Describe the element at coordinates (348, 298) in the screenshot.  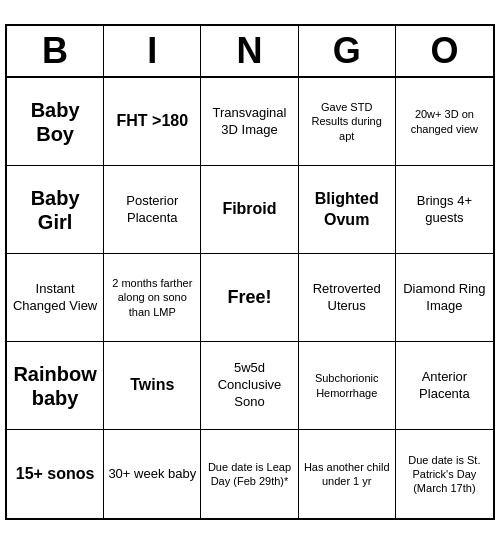
I see `bingo-cell-13: Retroverted Uterus` at that location.